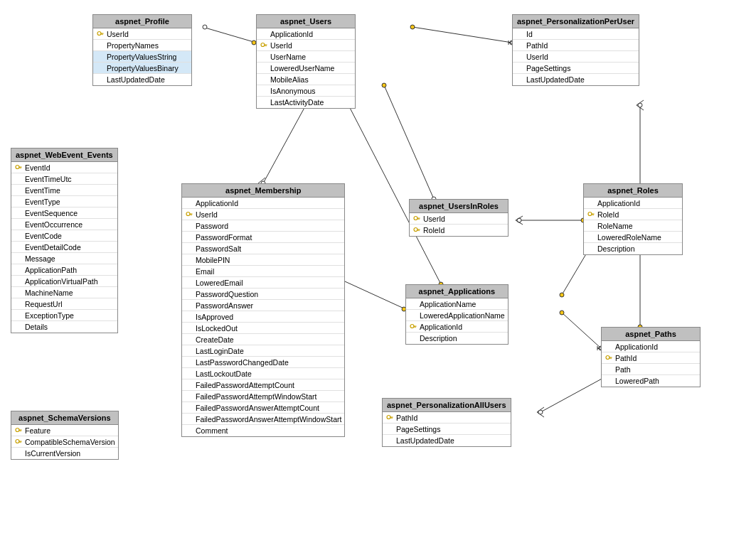 The width and height of the screenshot is (756, 550). Describe the element at coordinates (257, 408) in the screenshot. I see `column-name: FailedPasswordAnswerAttemptCount` at that location.